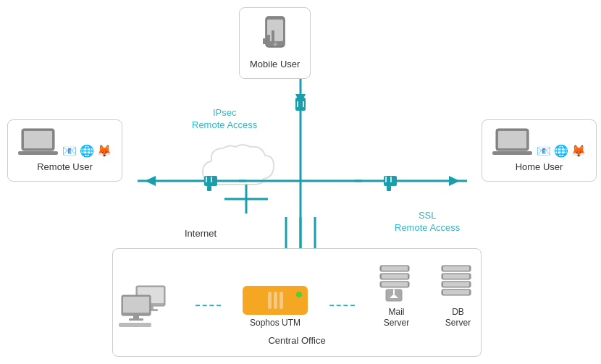  Describe the element at coordinates (397, 318) in the screenshot. I see `mail-server-label: Mail Server` at that location.